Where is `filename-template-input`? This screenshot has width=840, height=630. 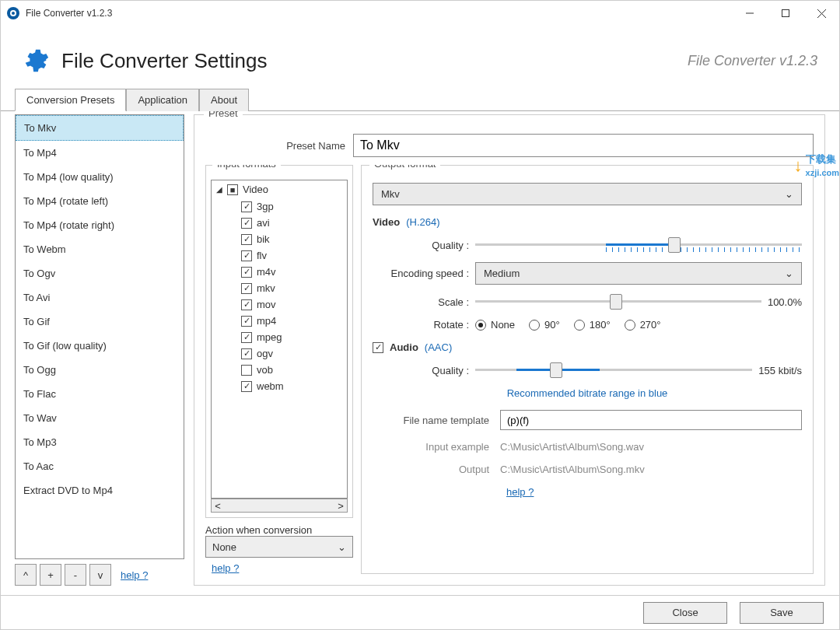
filename-template-input is located at coordinates (651, 420).